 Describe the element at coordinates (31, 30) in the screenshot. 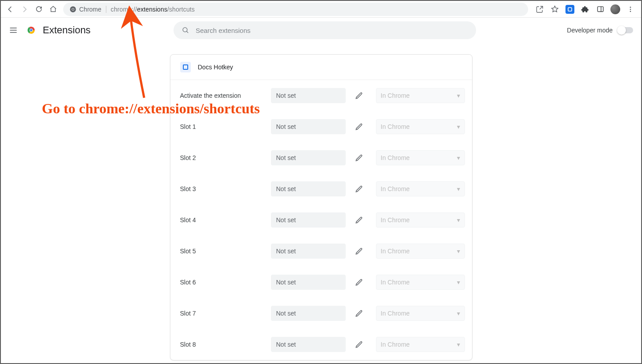

I see `chrome-logo-icon` at that location.